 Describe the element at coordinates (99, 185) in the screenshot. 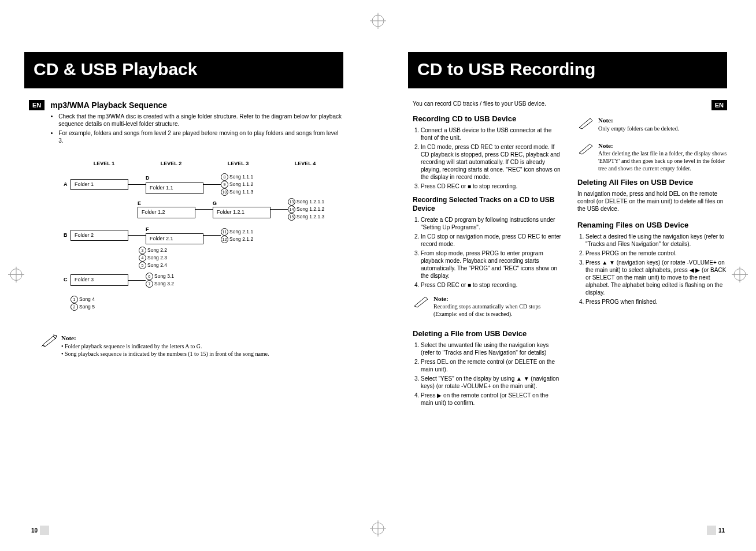

I see `folder-box: Folder 1` at that location.